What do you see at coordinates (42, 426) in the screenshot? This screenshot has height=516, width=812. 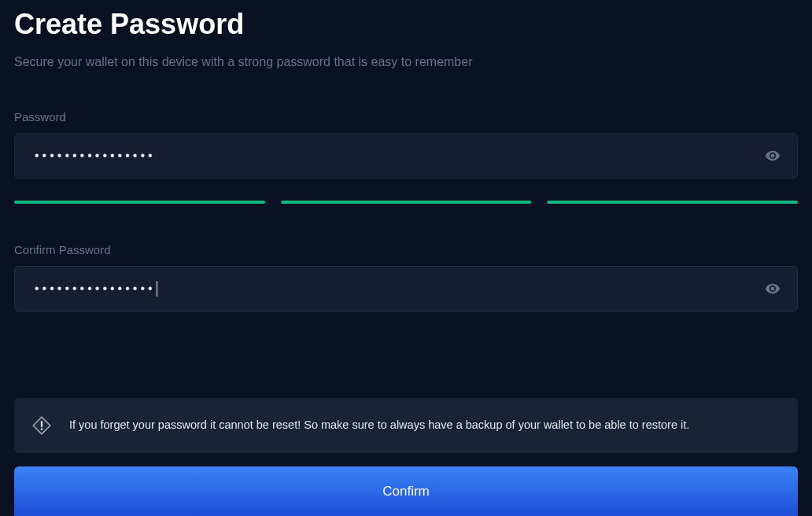 I see `alert-diamond-icon` at bounding box center [42, 426].